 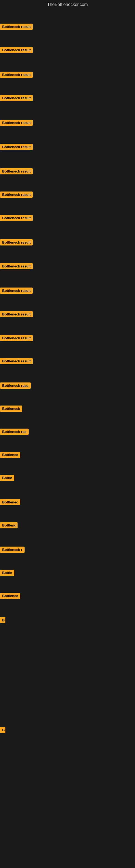 I want to click on bottleneck-item: Bottleneck, so click(x=11, y=409).